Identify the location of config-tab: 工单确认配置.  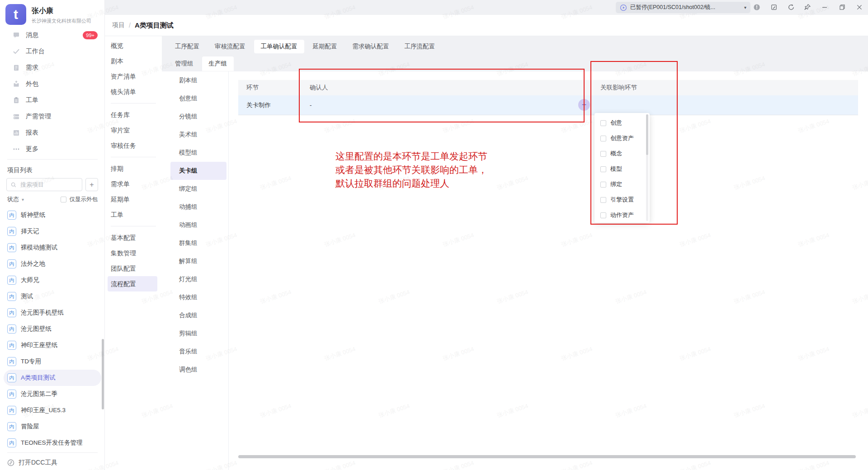
(279, 47).